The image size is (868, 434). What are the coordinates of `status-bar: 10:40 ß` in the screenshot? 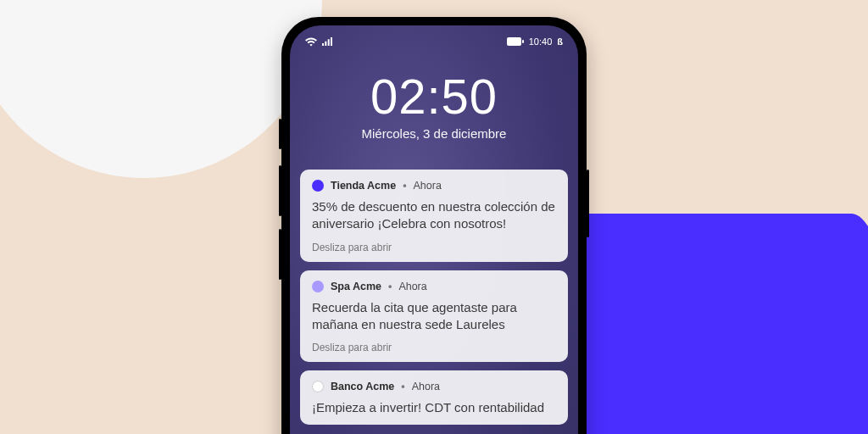 It's located at (434, 37).